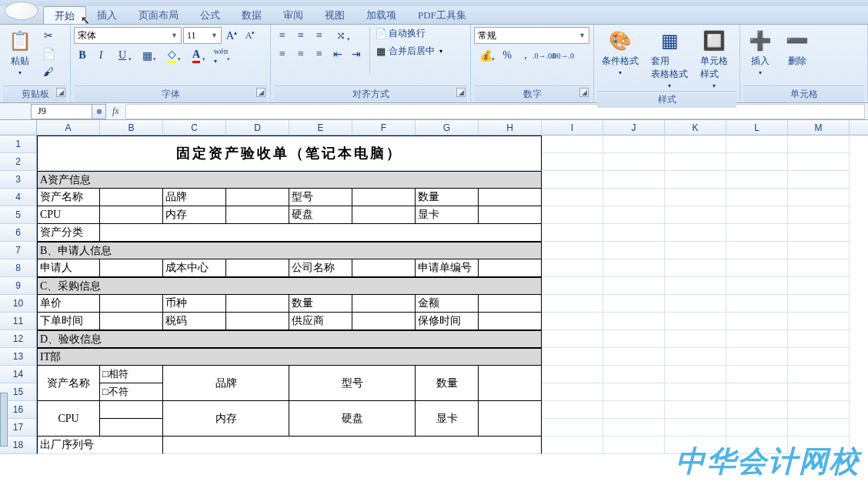 The width and height of the screenshot is (868, 485). I want to click on tab-pdf: PDF工具集, so click(442, 15).